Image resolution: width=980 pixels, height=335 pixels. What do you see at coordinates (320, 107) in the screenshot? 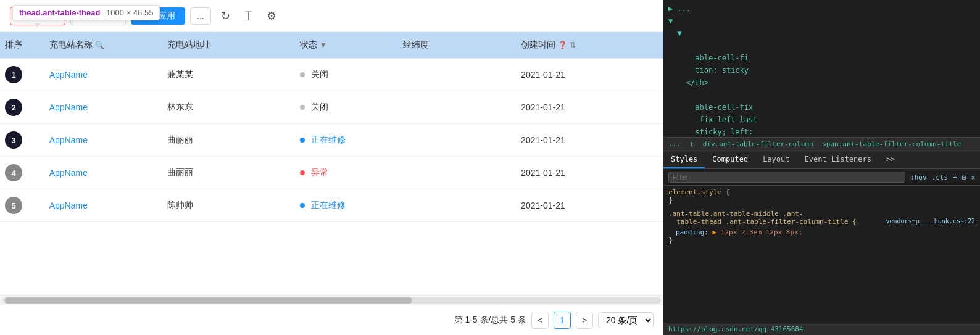
I see `status-label: 关闭` at bounding box center [320, 107].